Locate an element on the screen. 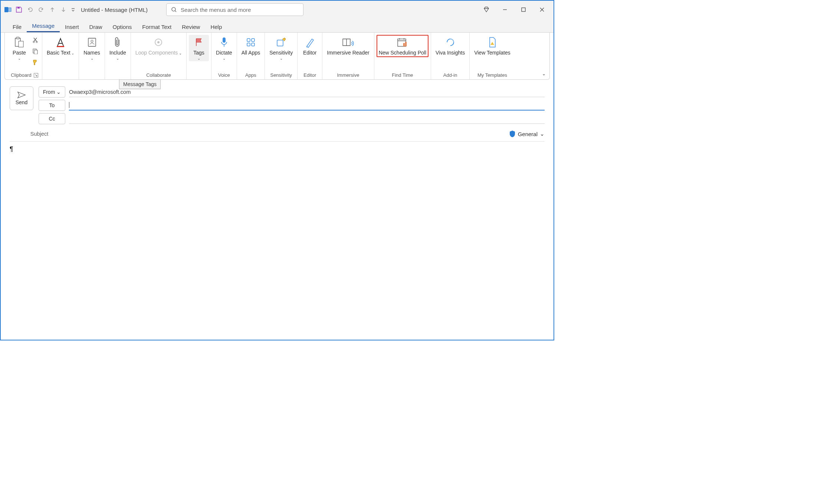 This screenshot has height=504, width=821. search-box: Search the menus and more is located at coordinates (235, 10).